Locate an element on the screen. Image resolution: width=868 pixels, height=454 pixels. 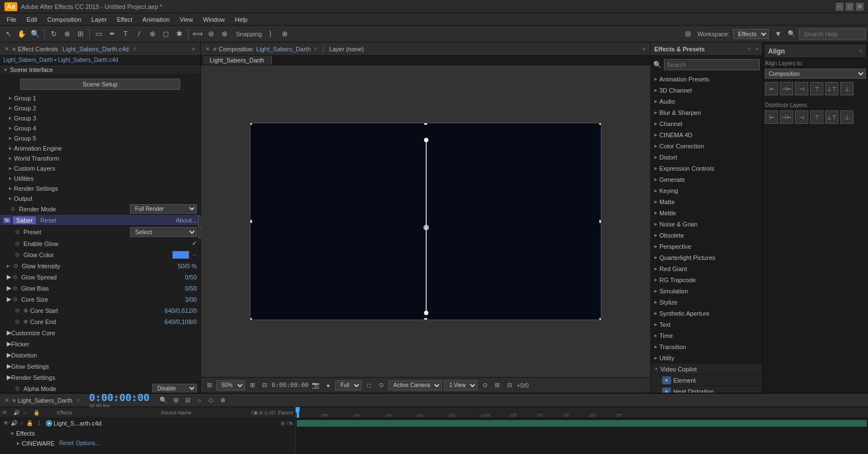
distortion-row: ▶ Distortion is located at coordinates (100, 355).